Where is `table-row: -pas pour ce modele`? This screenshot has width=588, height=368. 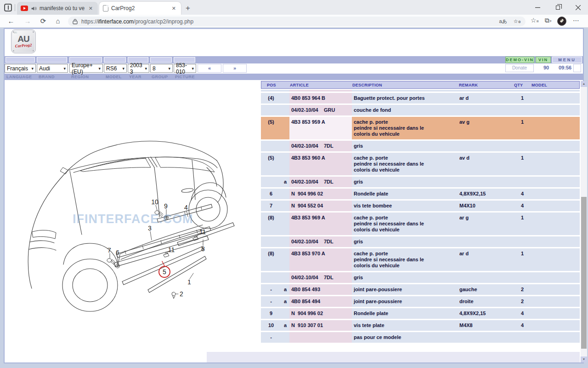
table-row: -pas pour ce modele is located at coordinates (420, 338).